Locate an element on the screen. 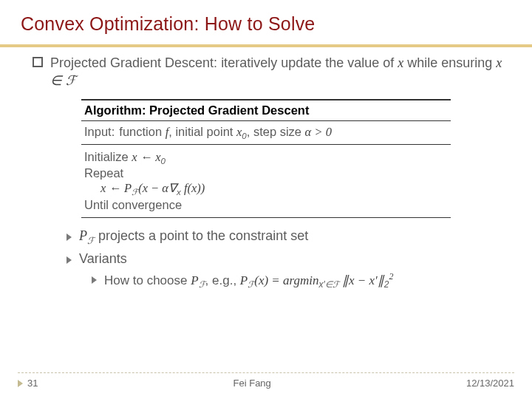  slide-title: Convex Optimization: How to Solve is located at coordinates (266, 24).